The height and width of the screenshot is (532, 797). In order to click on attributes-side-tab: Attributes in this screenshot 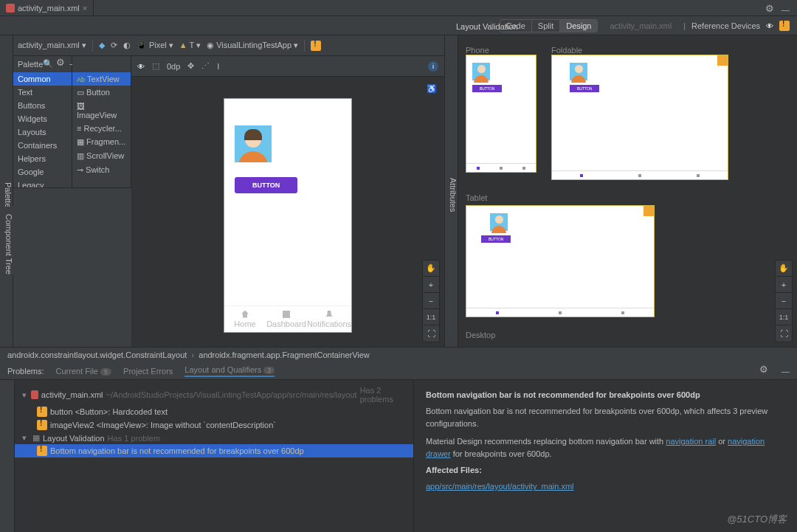, I will do `click(451, 191)`.